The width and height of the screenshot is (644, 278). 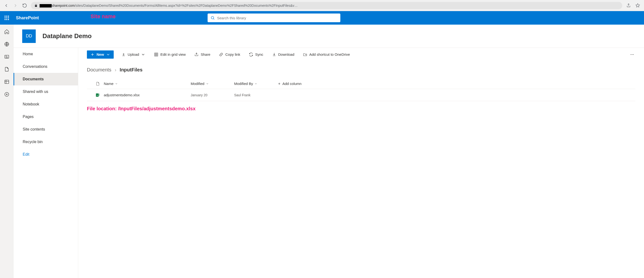 I want to click on search-icon, so click(x=212, y=18).